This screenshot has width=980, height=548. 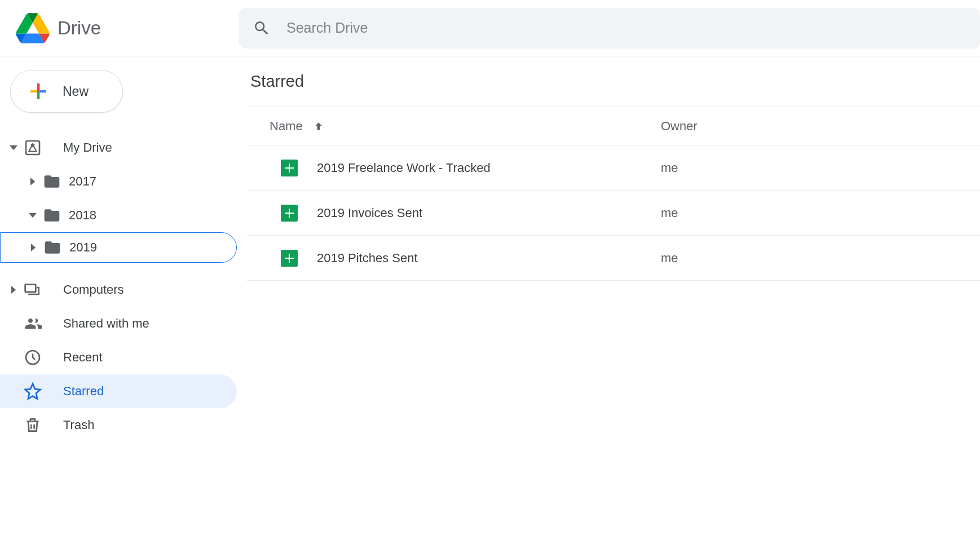 What do you see at coordinates (613, 213) in the screenshot?
I see `file-row: 2019 Invoices Sent me` at bounding box center [613, 213].